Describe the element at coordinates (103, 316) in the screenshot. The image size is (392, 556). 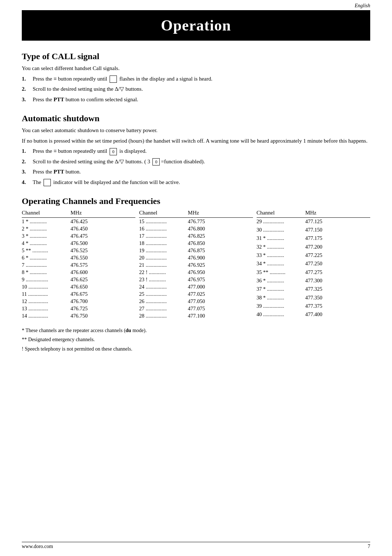
I see `mhz-cell: 476.750` at that location.